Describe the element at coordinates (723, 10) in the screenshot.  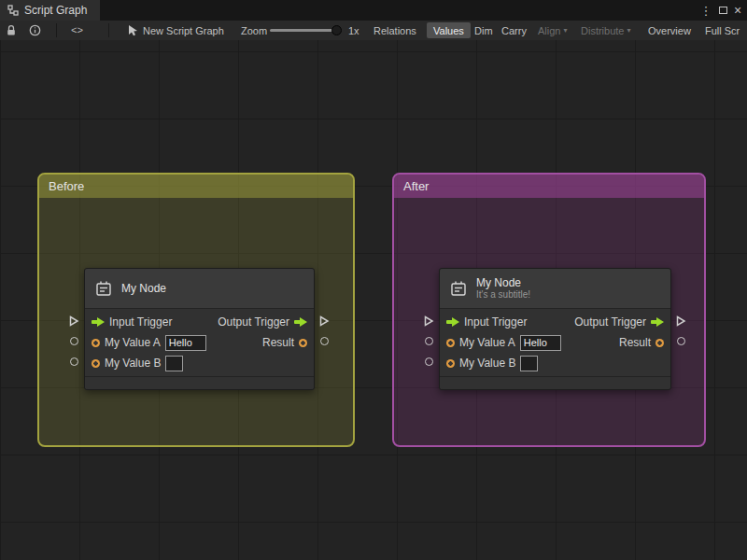
I see `maximize-button` at that location.